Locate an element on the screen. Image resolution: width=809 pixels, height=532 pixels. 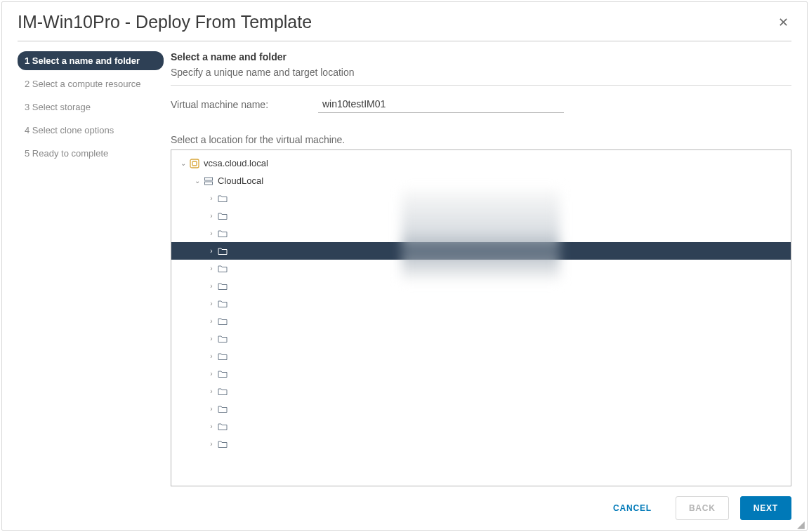
divider is located at coordinates (481, 86).